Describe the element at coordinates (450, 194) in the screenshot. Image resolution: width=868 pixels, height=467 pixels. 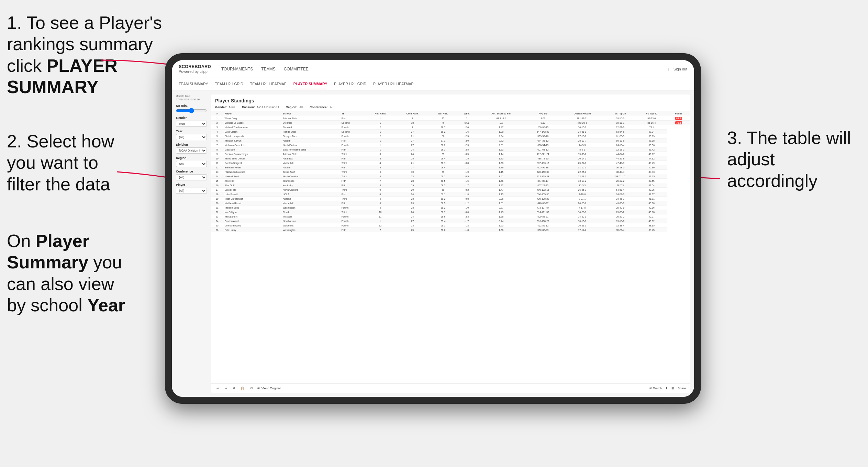
I see `table-row: 18Luke PowellUCLAFirst42469.1-1.81.13500…` at that location.